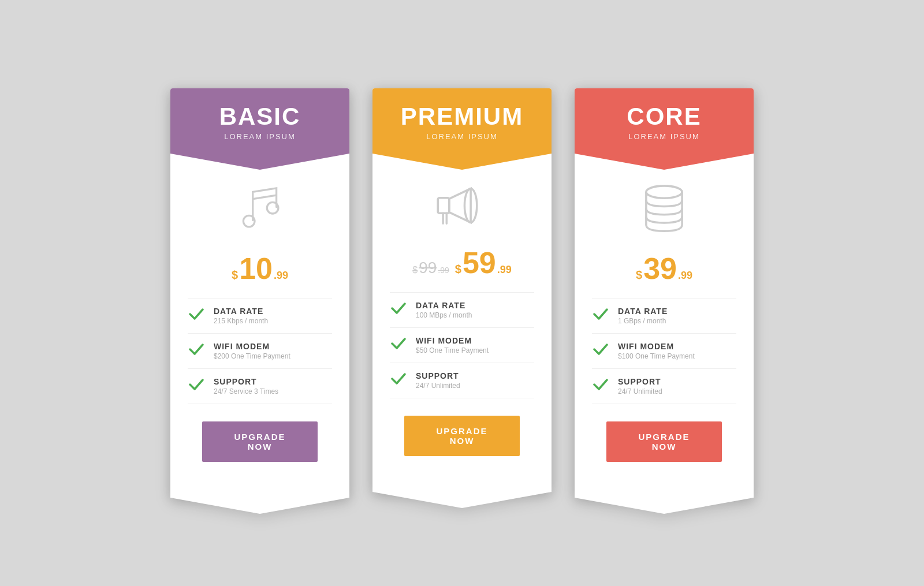 This screenshot has width=924, height=586. I want to click on feature-desc: 100 MBps / month, so click(444, 315).